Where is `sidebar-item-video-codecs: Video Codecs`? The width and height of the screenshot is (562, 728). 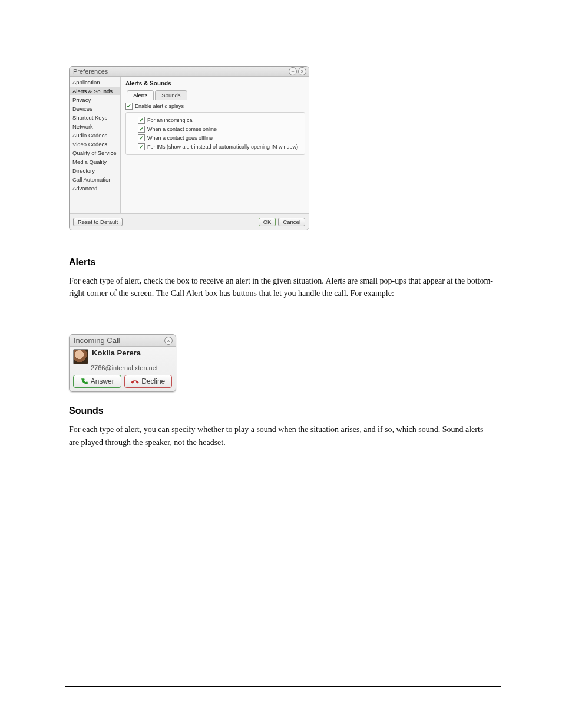
sidebar-item-video-codecs: Video Codecs is located at coordinates (95, 144).